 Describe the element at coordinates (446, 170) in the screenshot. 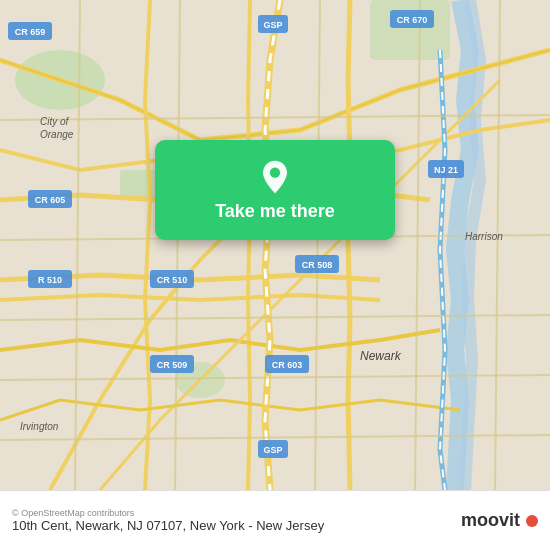

I see `svg-text: NJ 21` at that location.